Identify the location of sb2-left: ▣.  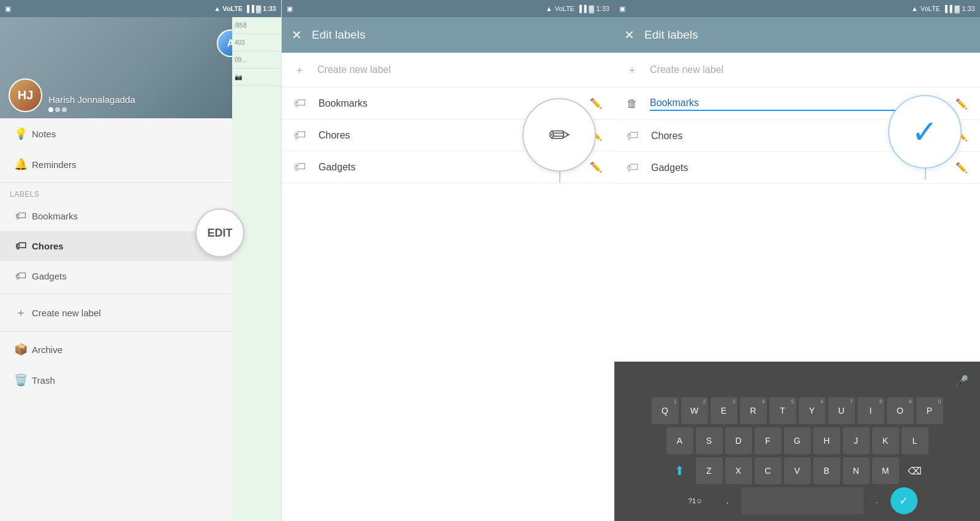
(290, 9).